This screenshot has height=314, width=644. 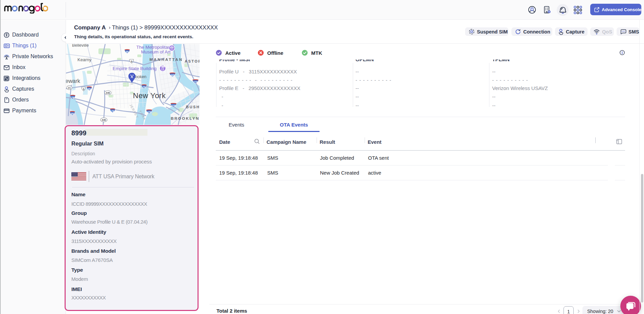 I want to click on svg-text: Kearny, so click(x=85, y=60).